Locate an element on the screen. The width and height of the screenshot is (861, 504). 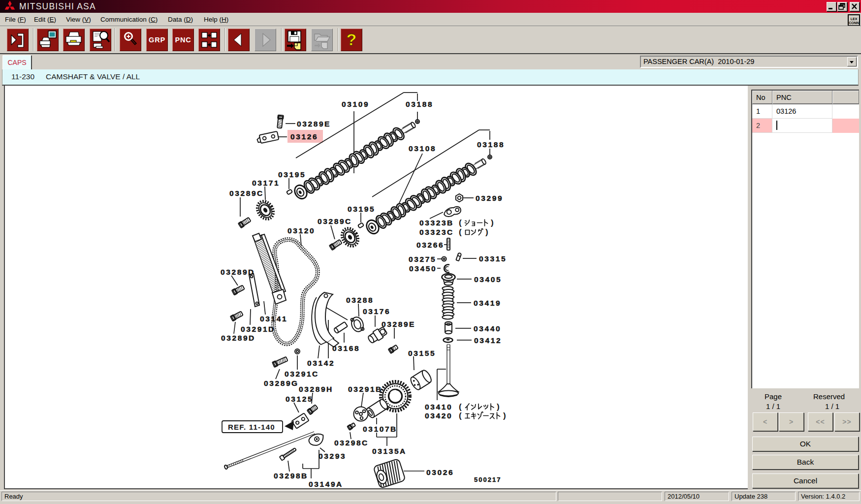
svg-text: GRP is located at coordinates (157, 40).